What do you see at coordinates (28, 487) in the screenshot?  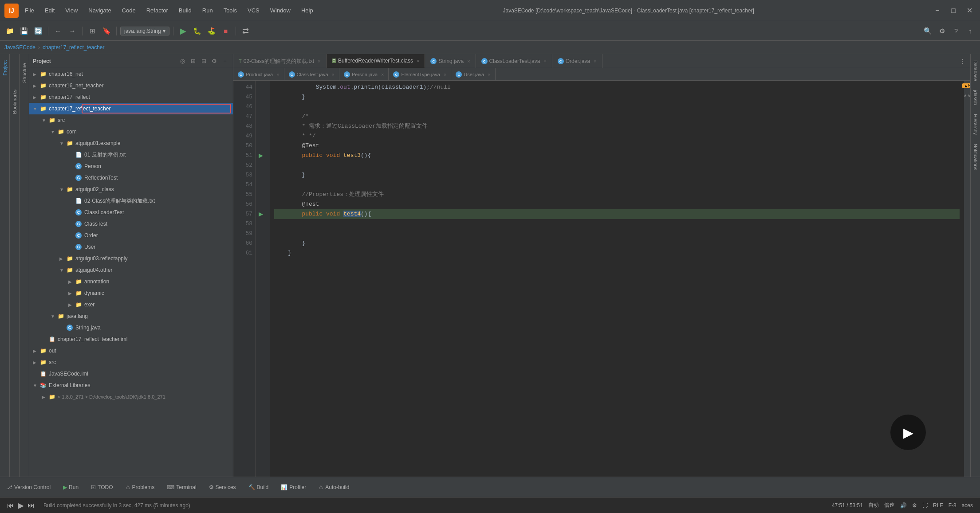 I see `version-control-item: ⎇ Version Control` at bounding box center [28, 487].